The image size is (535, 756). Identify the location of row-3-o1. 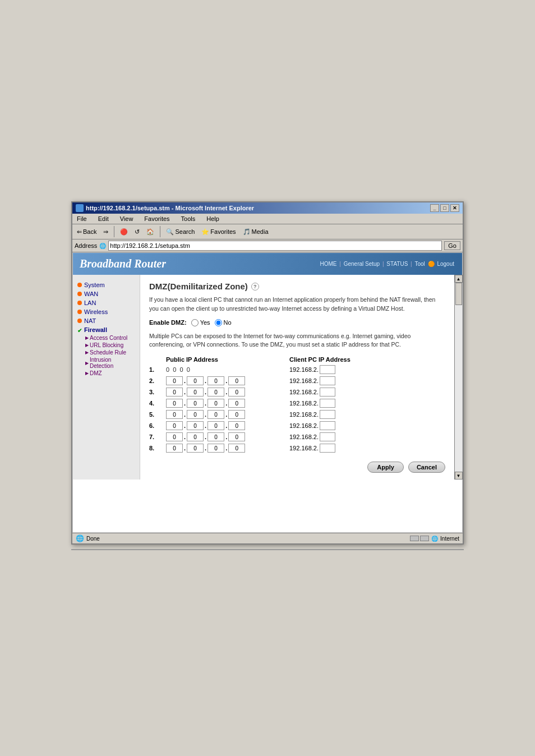
(174, 392).